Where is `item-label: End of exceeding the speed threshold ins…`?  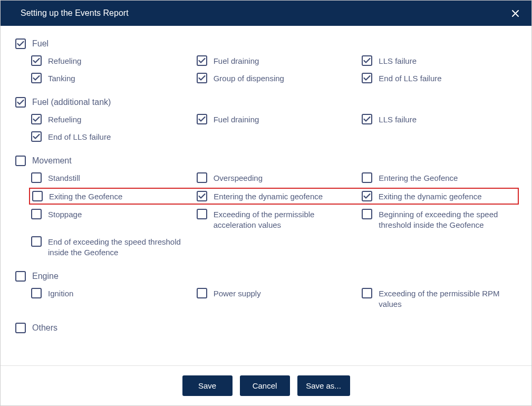
item-label: End of exceeding the speed threshold ins… is located at coordinates (117, 247).